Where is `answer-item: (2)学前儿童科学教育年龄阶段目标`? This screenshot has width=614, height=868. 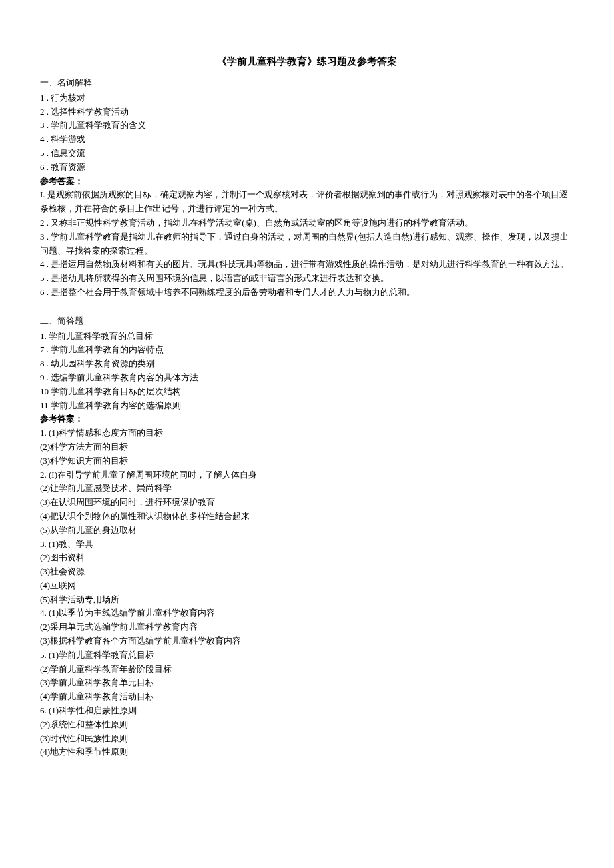 answer-item: (2)学前儿童科学教育年龄阶段目标 is located at coordinates (307, 670).